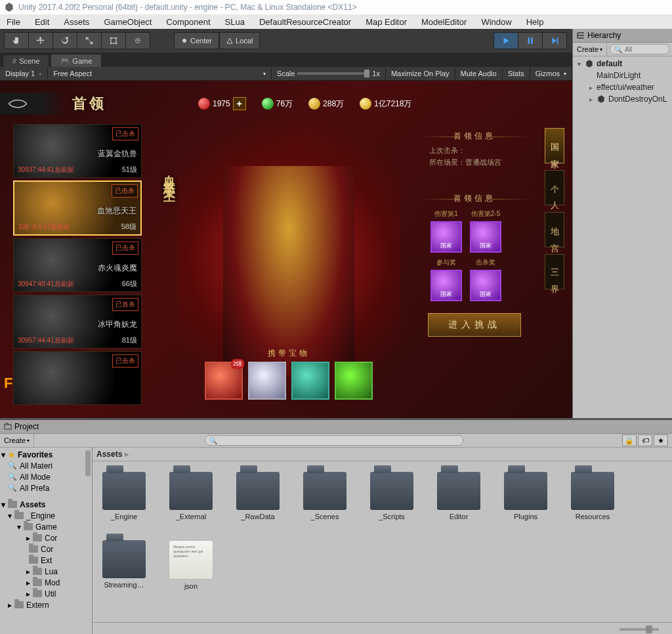 The height and width of the screenshot is (634, 672). What do you see at coordinates (421, 74) in the screenshot?
I see `maximize-on-play-toggle: Maximize On Play` at bounding box center [421, 74].